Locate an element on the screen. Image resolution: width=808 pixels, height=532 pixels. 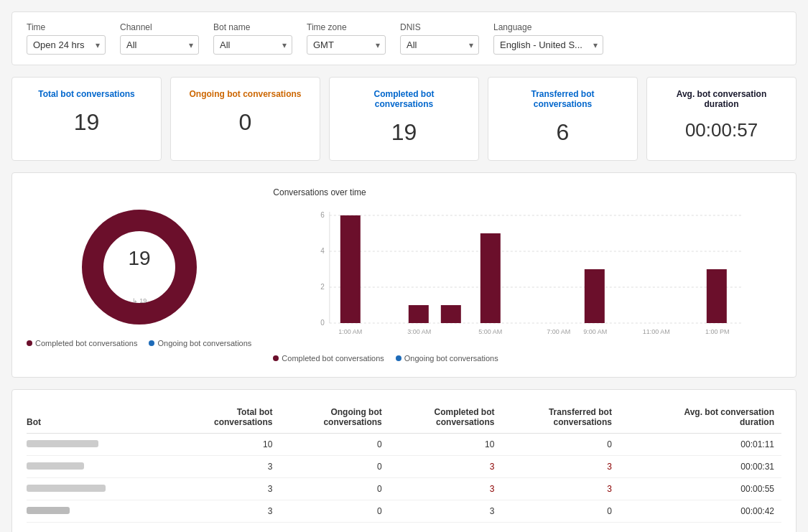
filter-botname-wrapper: All is located at coordinates (253, 45).